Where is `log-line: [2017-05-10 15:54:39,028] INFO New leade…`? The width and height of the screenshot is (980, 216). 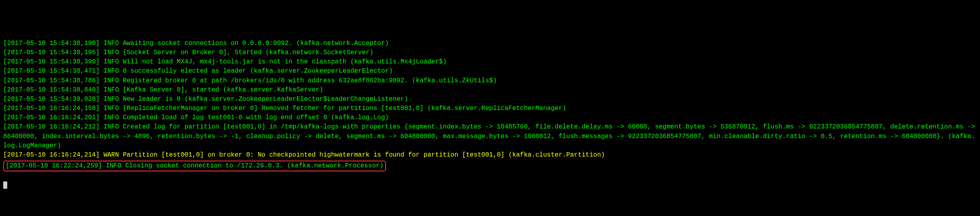 log-line: [2017-05-10 15:54:39,028] INFO New leade… is located at coordinates (490, 100).